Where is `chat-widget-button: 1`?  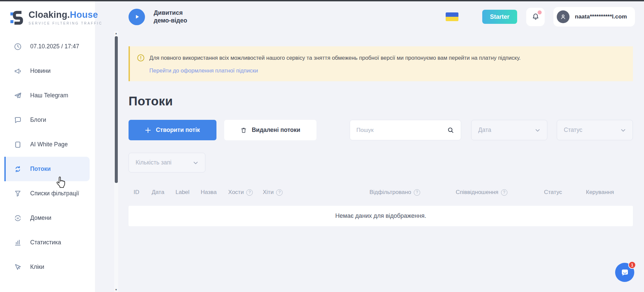 chat-widget-button: 1 is located at coordinates (625, 273).